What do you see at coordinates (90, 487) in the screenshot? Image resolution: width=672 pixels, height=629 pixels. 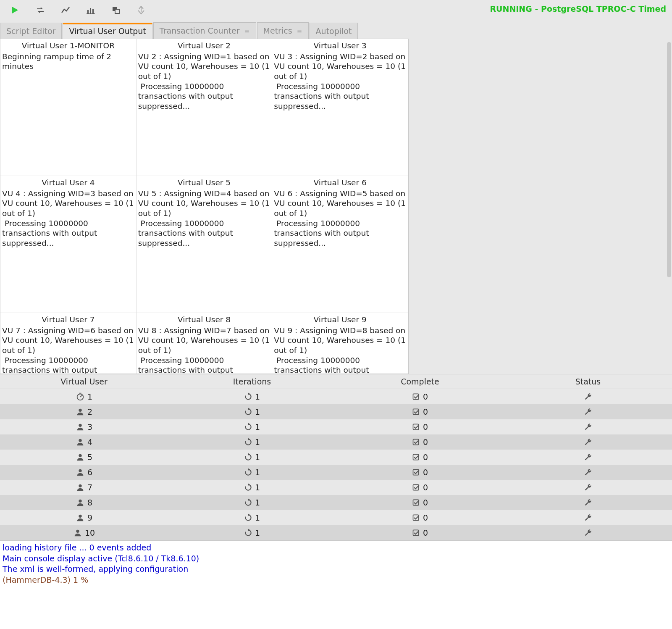 I see `vu-number: 7` at bounding box center [90, 487].